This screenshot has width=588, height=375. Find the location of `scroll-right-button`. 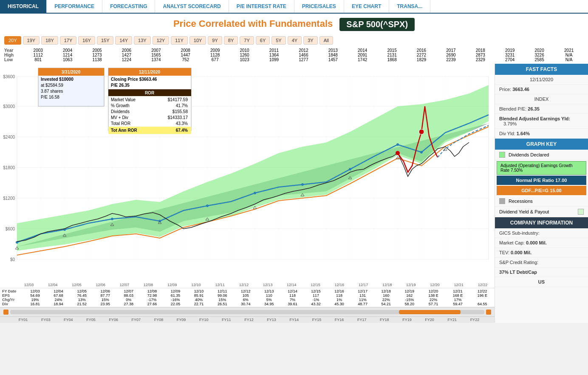

scroll-right-button is located at coordinates (489, 312).